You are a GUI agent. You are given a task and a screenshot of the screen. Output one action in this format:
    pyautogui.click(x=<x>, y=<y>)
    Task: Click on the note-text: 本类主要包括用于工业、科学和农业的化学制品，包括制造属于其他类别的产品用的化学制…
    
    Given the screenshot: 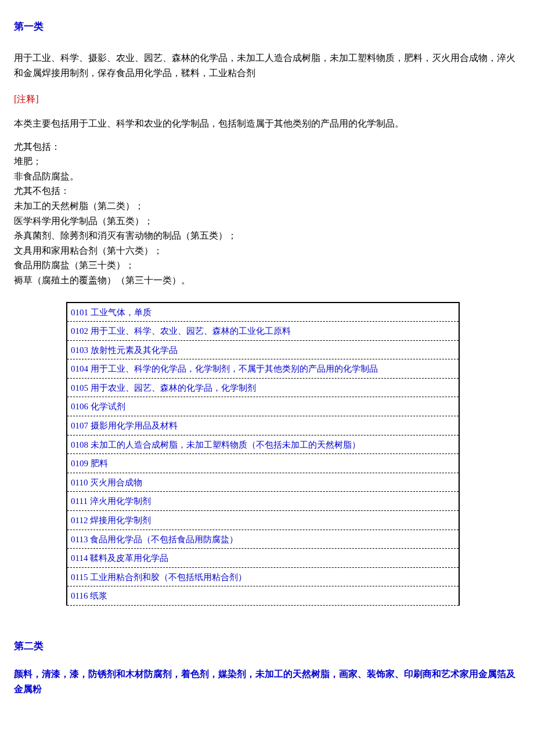 What is the action you would take?
    pyautogui.click(x=267, y=124)
    